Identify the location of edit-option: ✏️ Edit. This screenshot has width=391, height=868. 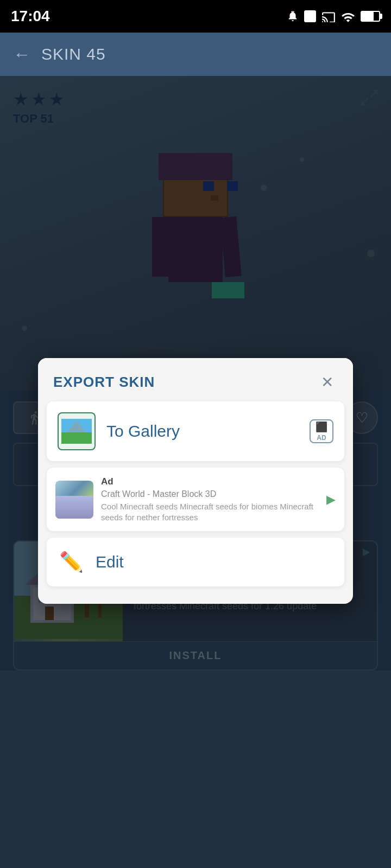
(195, 562).